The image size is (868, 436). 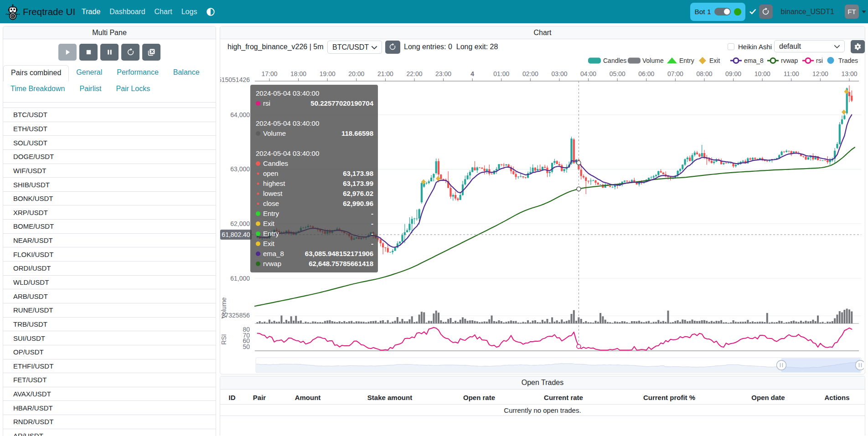 I want to click on svg-text: 63,173.98, so click(x=358, y=173).